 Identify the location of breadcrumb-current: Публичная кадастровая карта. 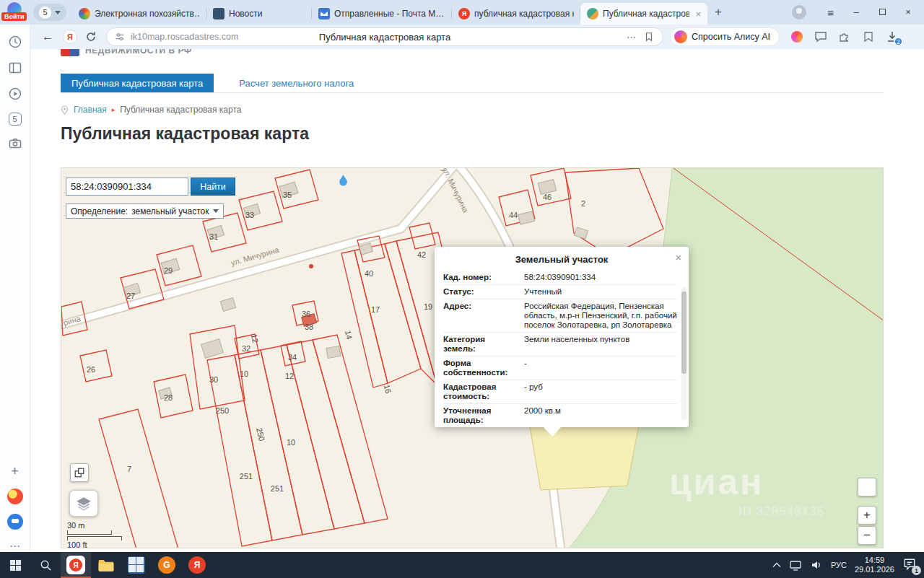
(180, 110).